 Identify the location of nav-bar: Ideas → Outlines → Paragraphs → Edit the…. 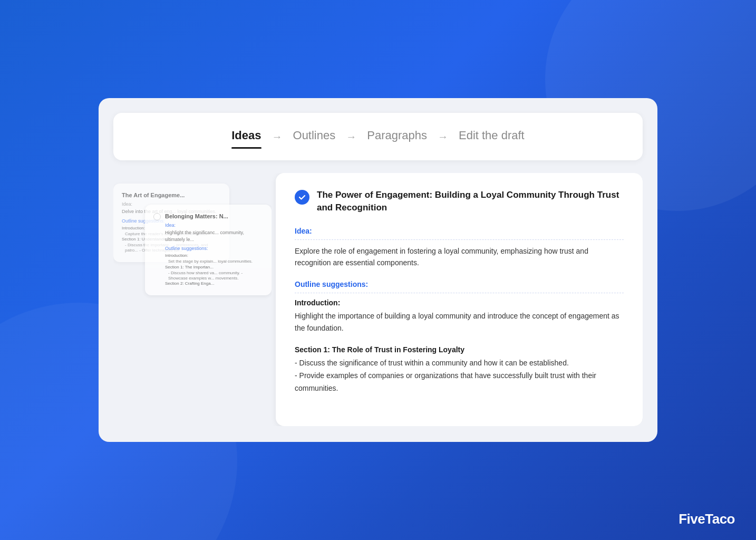
(378, 137).